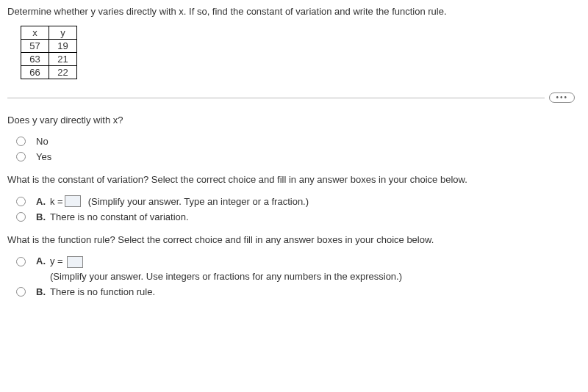 Image resolution: width=588 pixels, height=392 pixels. What do you see at coordinates (298, 120) in the screenshot?
I see `q1-prompt: Does y vary directly with x?` at bounding box center [298, 120].